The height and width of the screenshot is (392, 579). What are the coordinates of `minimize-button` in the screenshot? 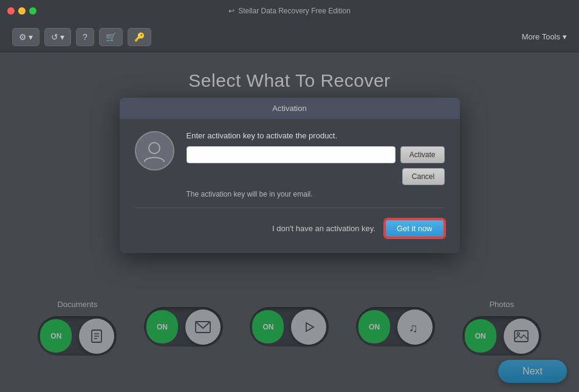 It's located at (22, 11).